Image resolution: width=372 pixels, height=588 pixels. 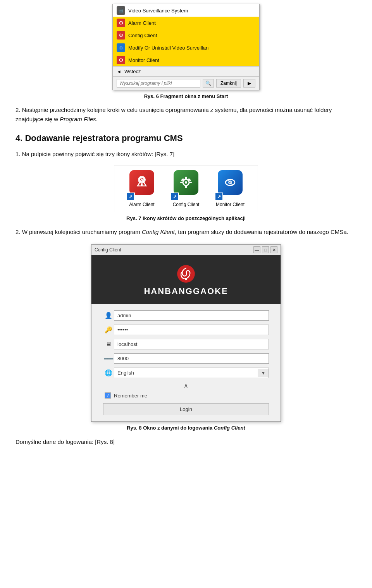 What do you see at coordinates (108, 344) in the screenshot?
I see `host-icon: 🖥` at bounding box center [108, 344].